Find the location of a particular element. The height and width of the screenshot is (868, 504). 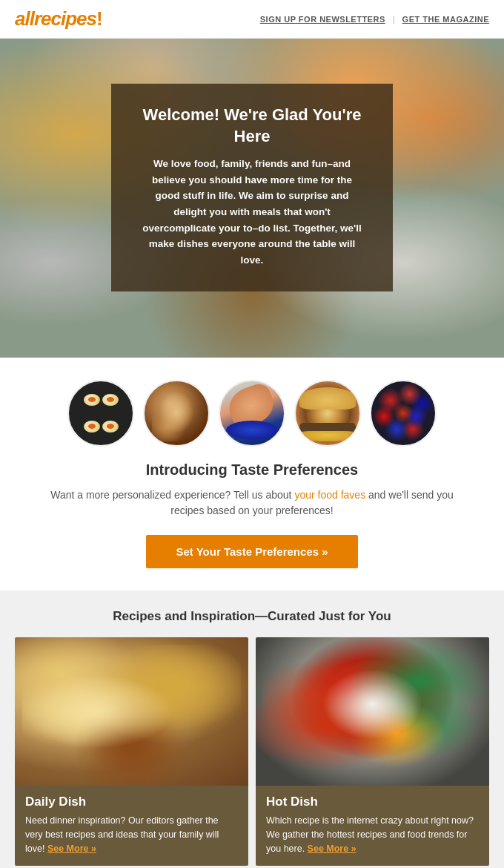

logo-text: allrecipes is located at coordinates (56, 19).